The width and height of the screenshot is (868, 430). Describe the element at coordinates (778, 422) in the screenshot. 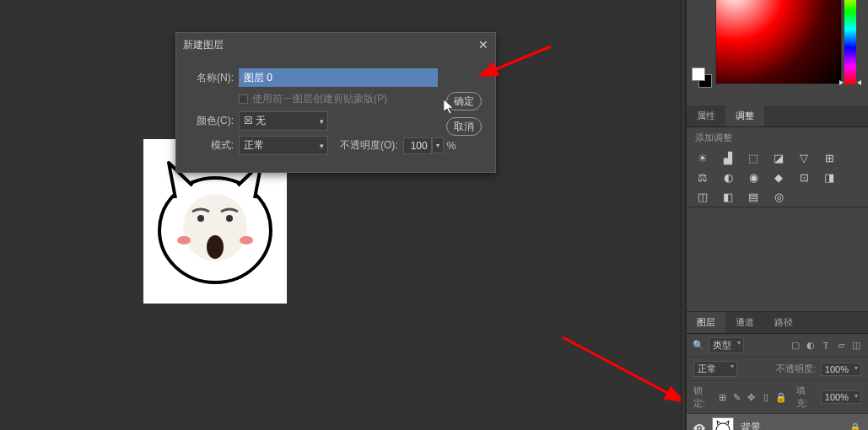

I see `layer-list: 背景 🔒` at that location.